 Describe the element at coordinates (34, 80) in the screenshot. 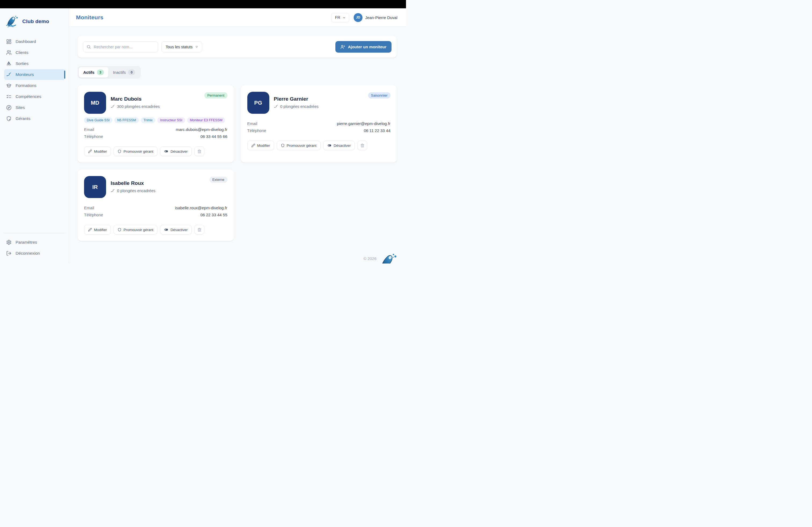

I see `sidebar-nav: Dashboard Clients` at that location.